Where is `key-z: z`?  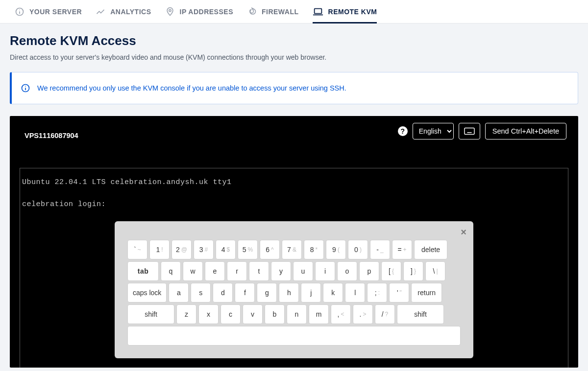
key-z: z is located at coordinates (186, 314).